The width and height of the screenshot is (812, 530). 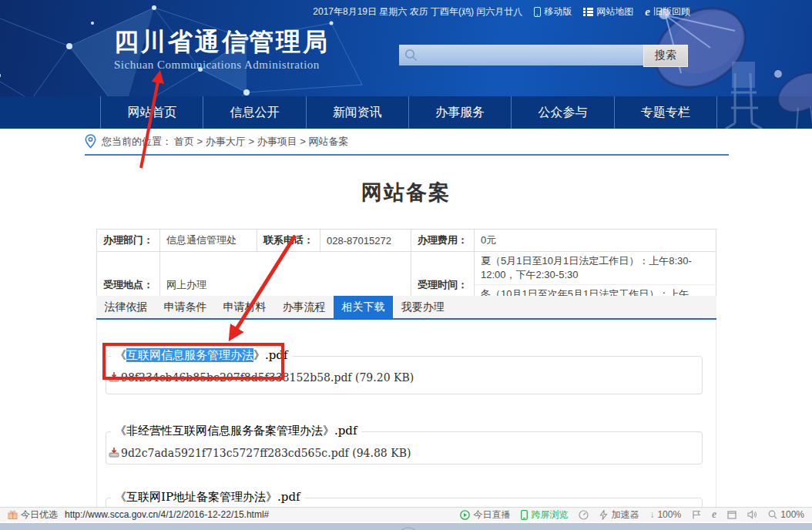 I want to click on dept-label: 办理部门：, so click(x=129, y=240).